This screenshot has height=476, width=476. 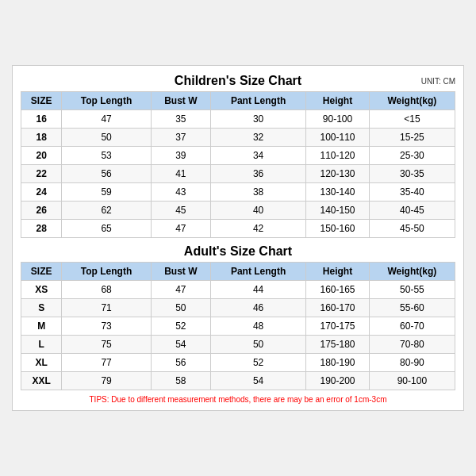 What do you see at coordinates (181, 119) in the screenshot?
I see `table-cell: 35` at bounding box center [181, 119].